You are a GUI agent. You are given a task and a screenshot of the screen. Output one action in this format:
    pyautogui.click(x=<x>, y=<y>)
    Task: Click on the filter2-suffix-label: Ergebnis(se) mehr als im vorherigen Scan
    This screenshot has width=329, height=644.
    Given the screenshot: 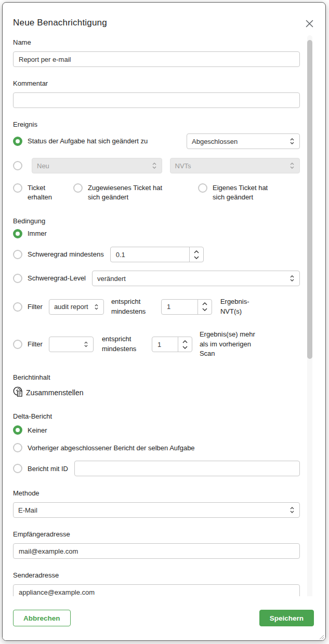 What is the action you would take?
    pyautogui.click(x=232, y=345)
    